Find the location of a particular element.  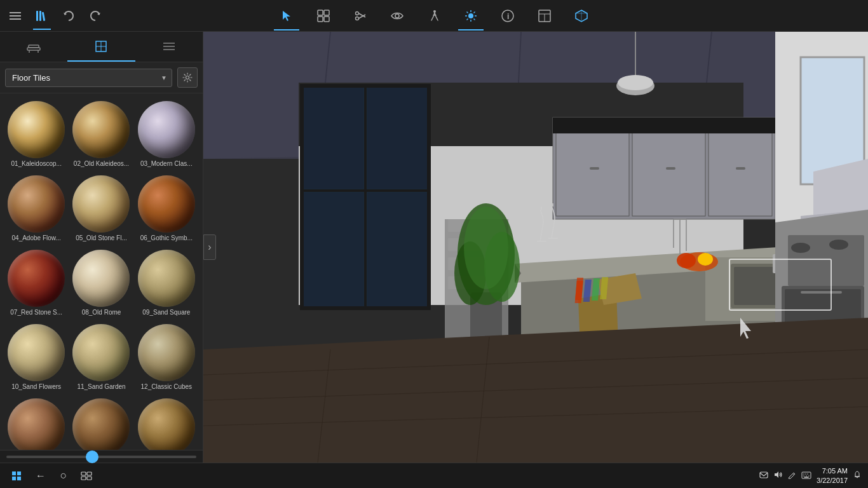

category-dropdown-wrapper: Floor Tiles is located at coordinates (89, 78).